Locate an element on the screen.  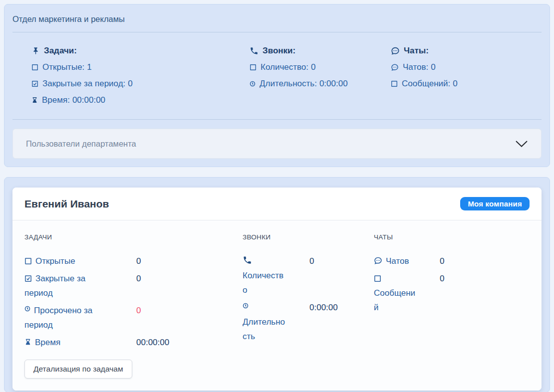
dept-tasks-closed: Закрытые за период: 0 is located at coordinates (141, 84).